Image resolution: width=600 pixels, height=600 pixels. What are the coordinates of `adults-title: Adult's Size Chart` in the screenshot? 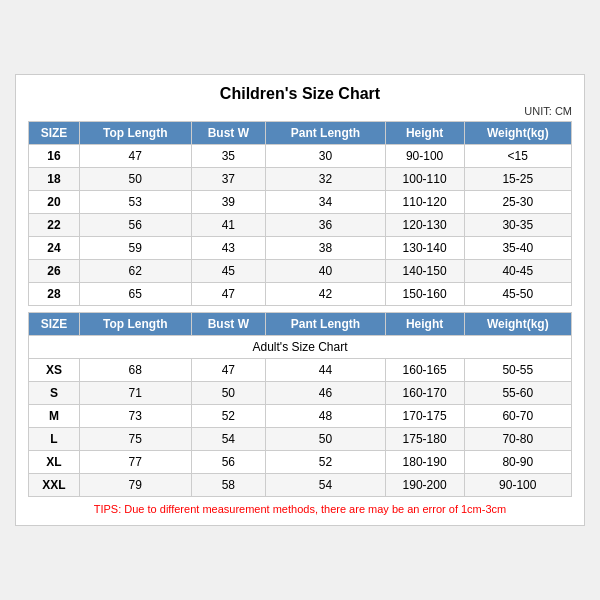 It's located at (300, 348).